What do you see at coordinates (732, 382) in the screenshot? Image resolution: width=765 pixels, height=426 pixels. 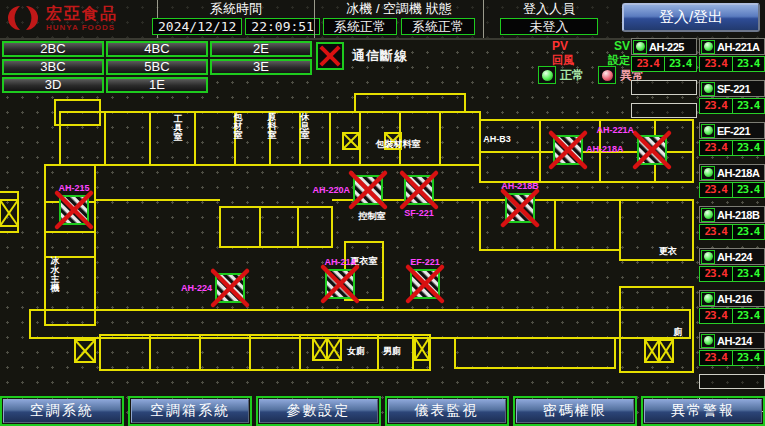 I see `empty-unit-slot` at bounding box center [732, 382].